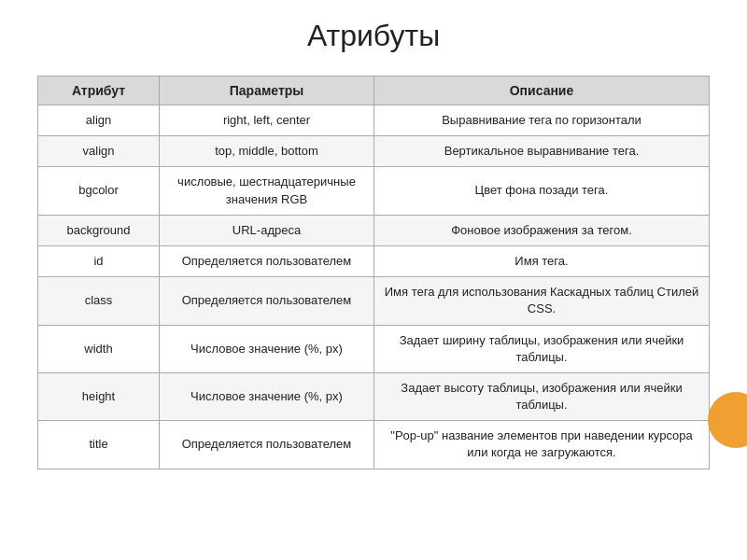 The image size is (747, 560). What do you see at coordinates (374, 190) in the screenshot?
I see `table-row: bgcolorчисловые, шестнадцатеричные значе…` at bounding box center [374, 190].